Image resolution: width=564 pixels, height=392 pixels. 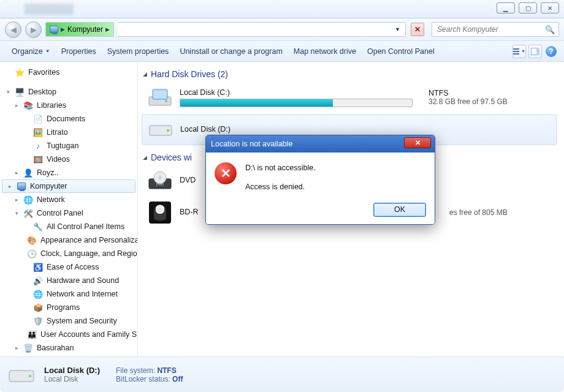 I want to click on control-panel-icon: 🛠️, so click(x=28, y=213).